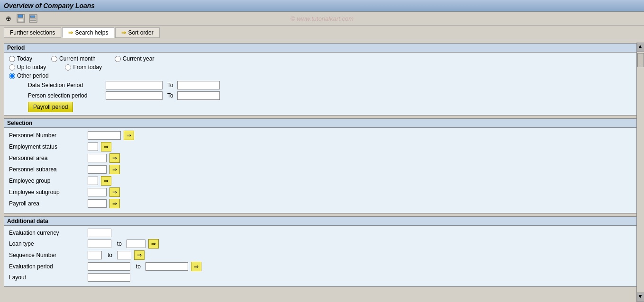  I want to click on payroll-area-arrow-btn: ⇒, so click(115, 204).